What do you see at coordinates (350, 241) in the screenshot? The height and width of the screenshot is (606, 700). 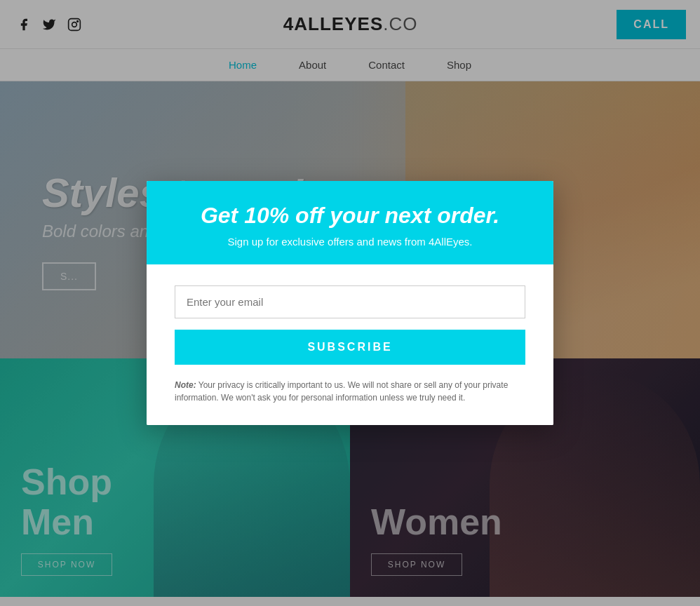 I see `modal-subtext: Sign up for exclusive offers and news fr…` at bounding box center [350, 241].